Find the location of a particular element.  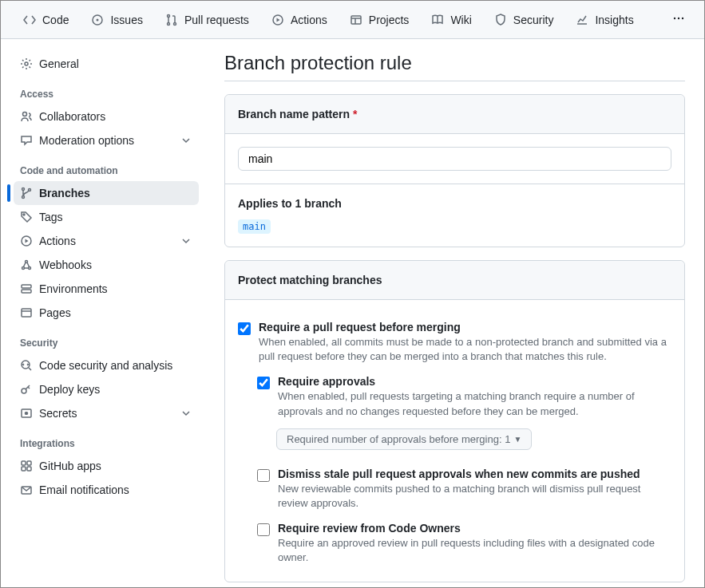

tag-icon is located at coordinates (26, 217).